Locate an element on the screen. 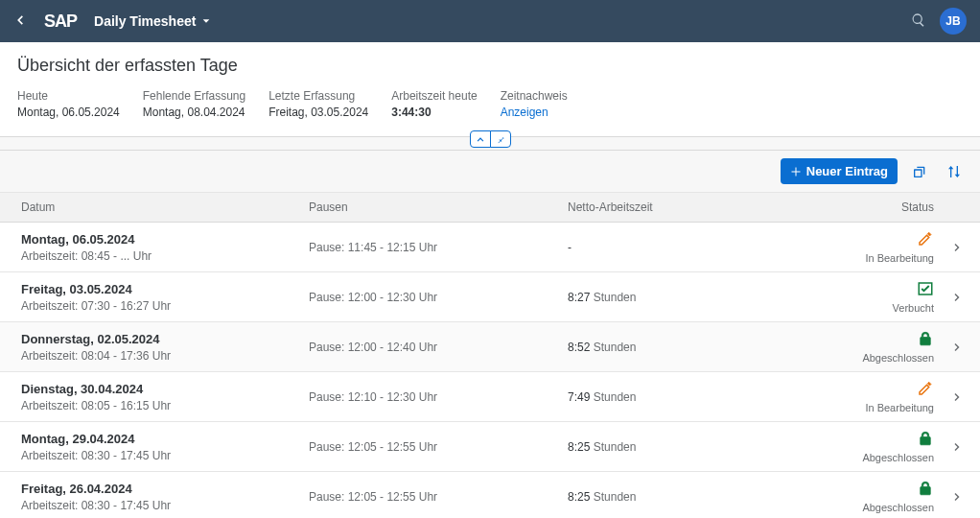 The image size is (980, 518). back-icon is located at coordinates (20, 21).